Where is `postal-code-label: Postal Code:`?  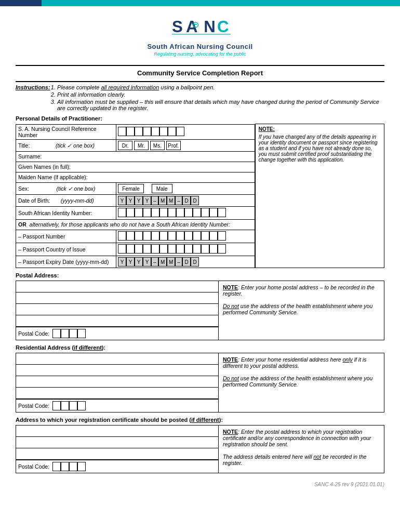 postal-code-label: Postal Code: is located at coordinates (34, 334).